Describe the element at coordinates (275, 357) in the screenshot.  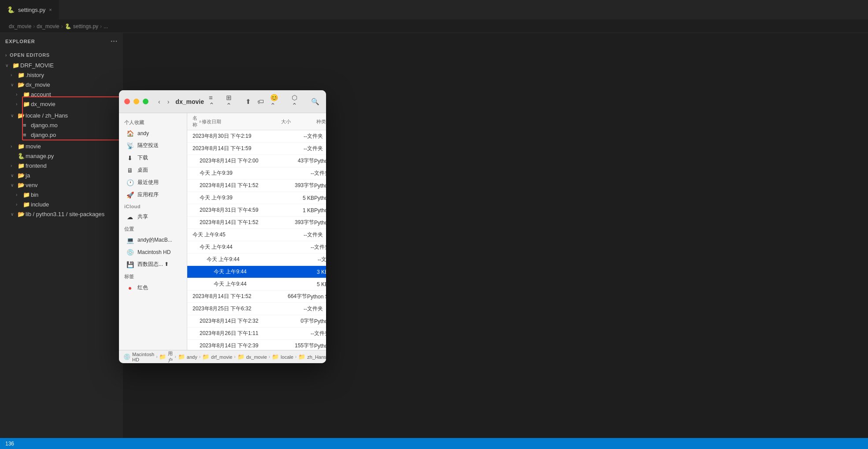
I see `path-locale-icon: 📁` at that location.